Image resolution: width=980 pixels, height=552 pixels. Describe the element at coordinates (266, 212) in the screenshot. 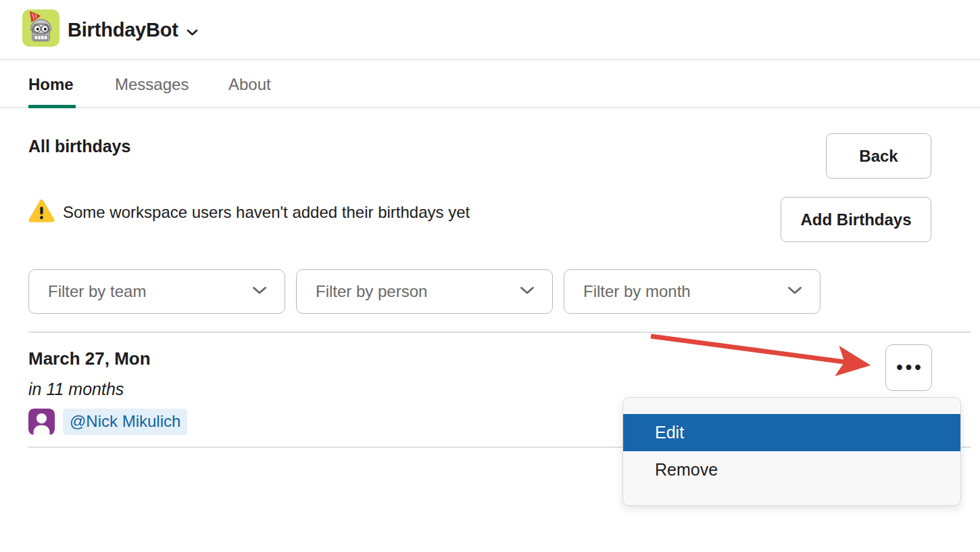

I see `warning-text: Some workspace users haven't added their…` at that location.